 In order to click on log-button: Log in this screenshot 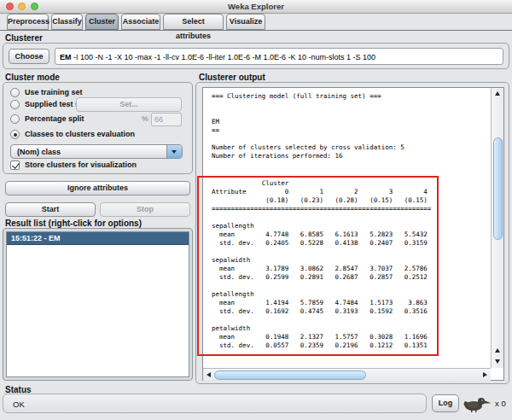, I will do `click(445, 403)`.